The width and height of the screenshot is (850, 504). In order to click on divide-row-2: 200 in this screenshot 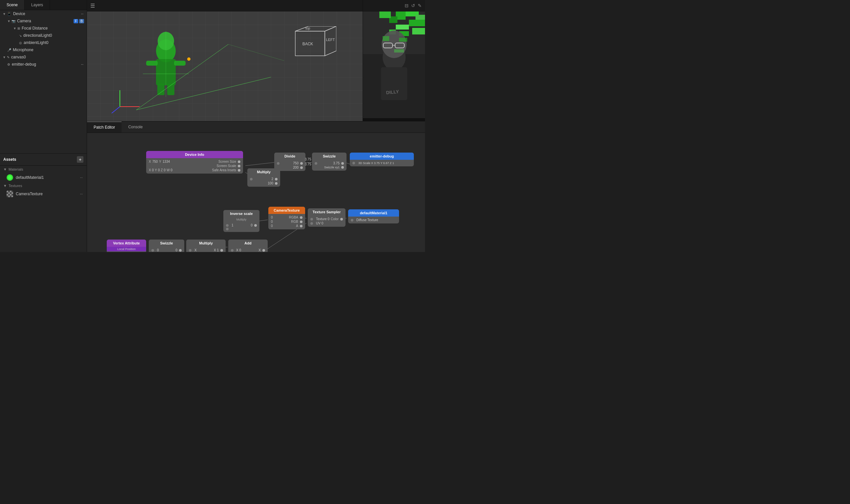, I will do `click(290, 167)`.